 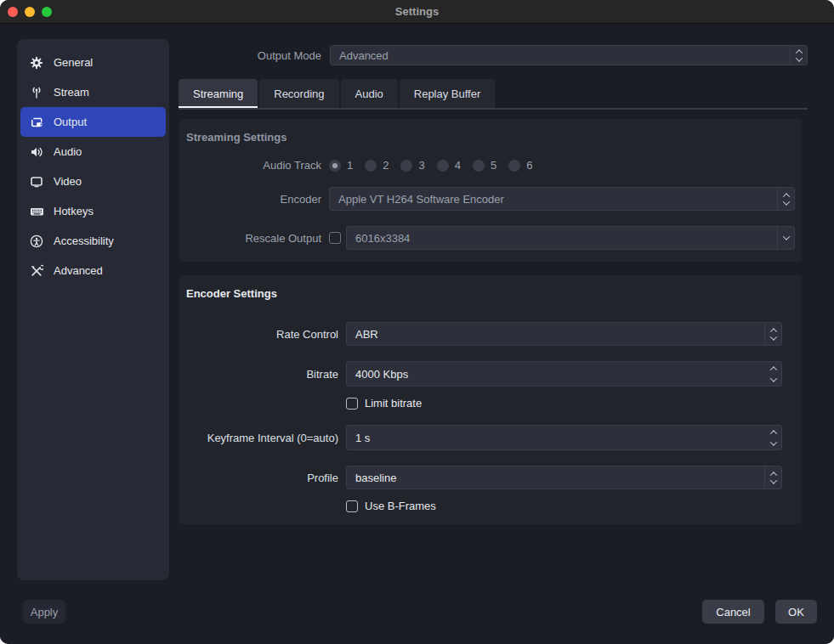 I want to click on radio-label: 3, so click(x=422, y=165).